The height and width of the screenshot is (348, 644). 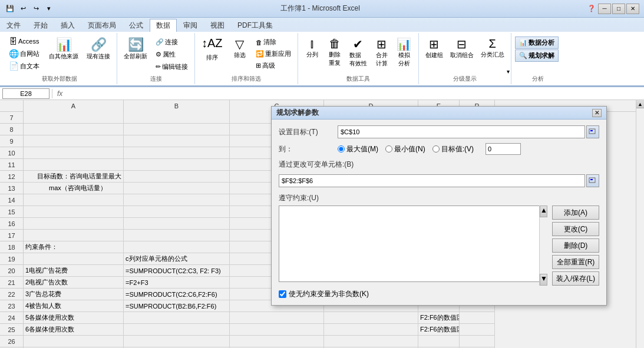 I want to click on cell-B11, so click(x=177, y=165).